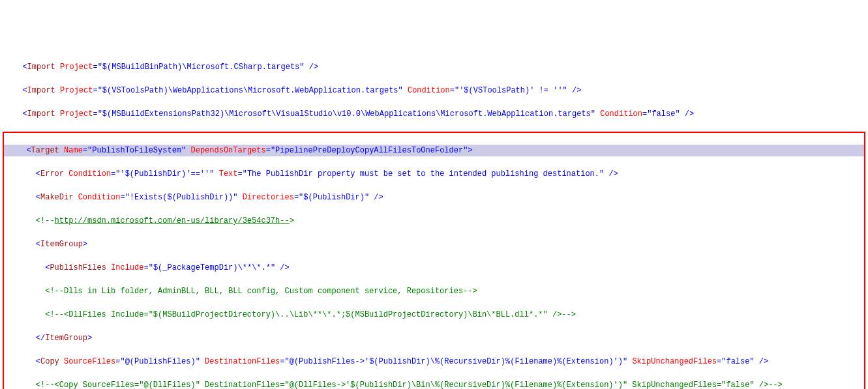  I want to click on code-line: </ItemGroup>, so click(434, 338).